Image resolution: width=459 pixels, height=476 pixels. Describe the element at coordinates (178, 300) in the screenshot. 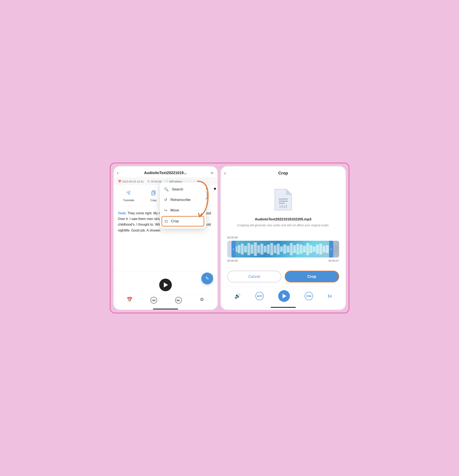

I see `nav-forward-icon: ⏭` at that location.